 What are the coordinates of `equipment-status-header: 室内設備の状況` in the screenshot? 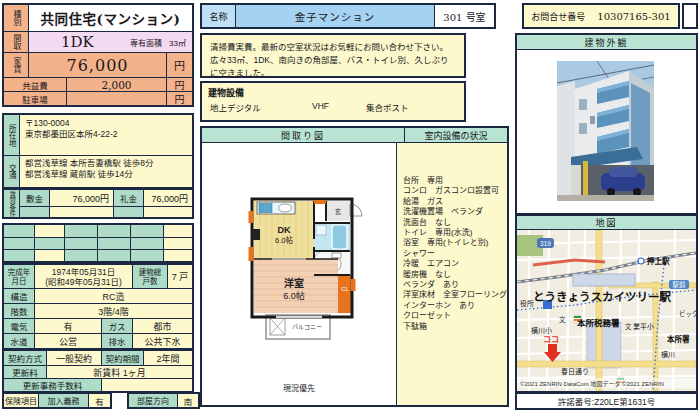 It's located at (456, 136).